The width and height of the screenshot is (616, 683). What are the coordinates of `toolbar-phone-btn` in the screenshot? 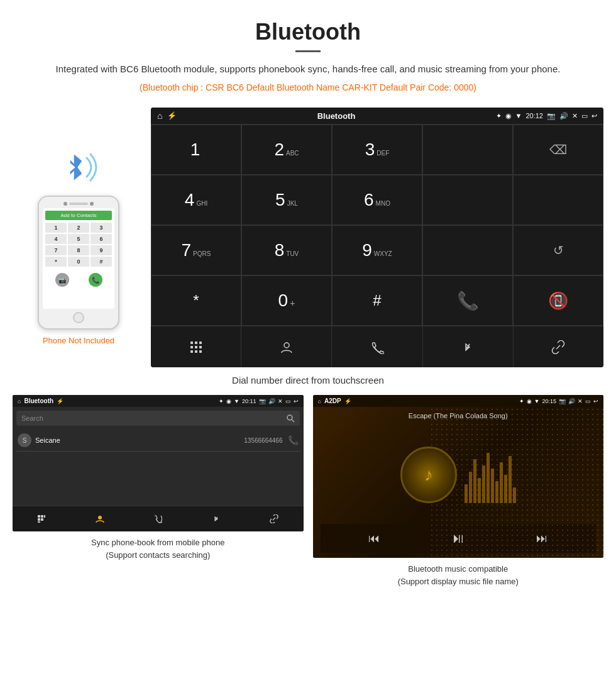 It's located at (377, 347).